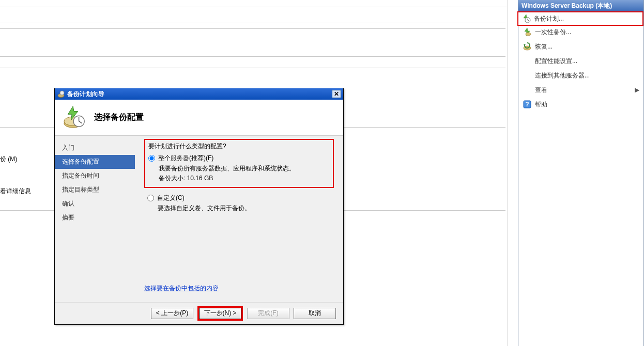 The width and height of the screenshot is (644, 346). Describe the element at coordinates (315, 313) in the screenshot. I see `cancel-button: 取消` at that location.